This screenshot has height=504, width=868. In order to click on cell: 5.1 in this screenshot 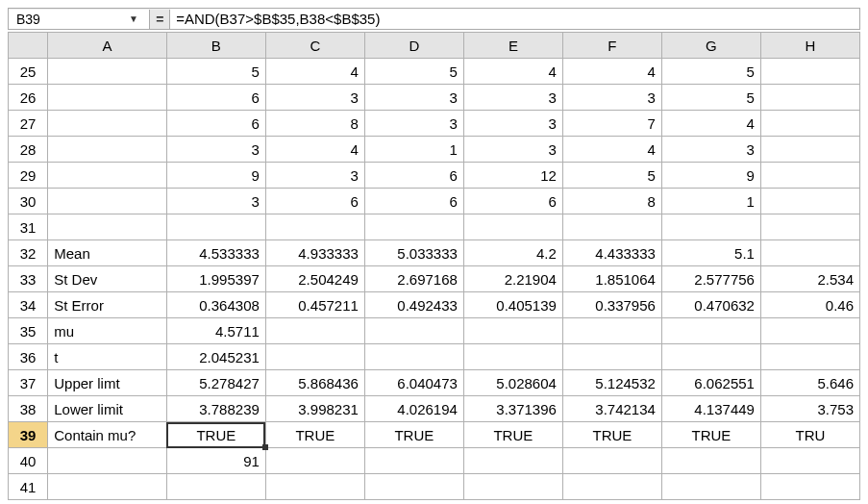, I will do `click(711, 254)`.